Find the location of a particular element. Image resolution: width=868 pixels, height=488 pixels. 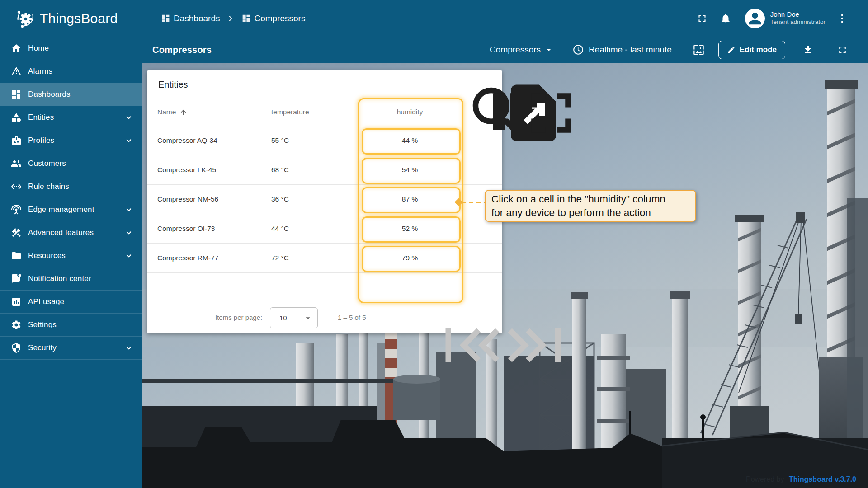

cell-temperature: 72 °C is located at coordinates (280, 258).